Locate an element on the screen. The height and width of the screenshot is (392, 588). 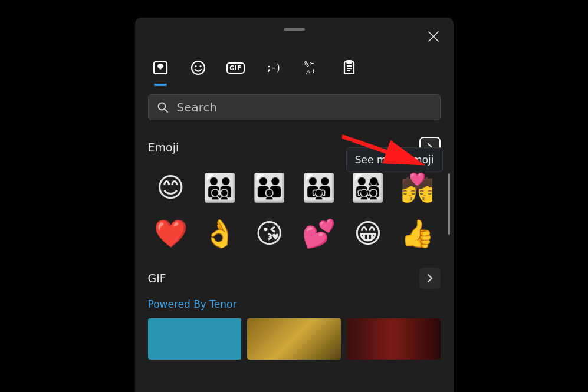
drag-handle is located at coordinates (294, 29).